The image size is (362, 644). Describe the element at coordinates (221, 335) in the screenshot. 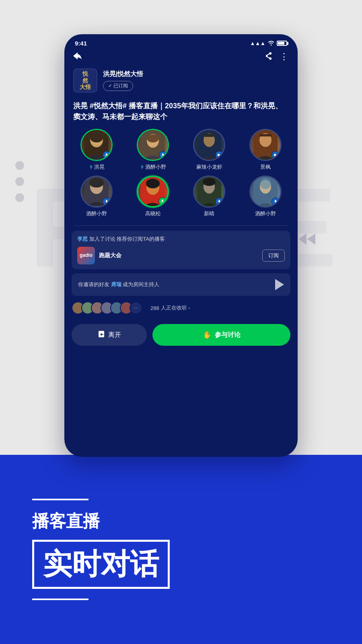

I see `join-button: ✋ 参与讨论` at that location.